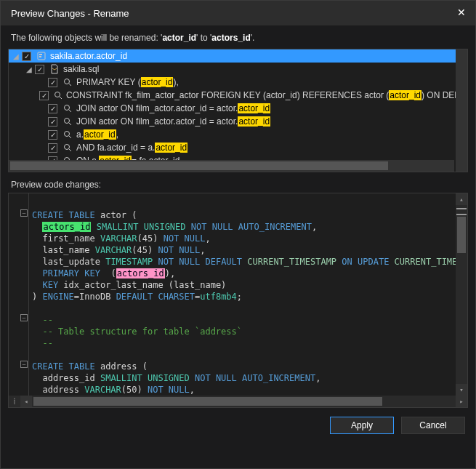 This screenshot has height=469, width=476. Describe the element at coordinates (238, 13) in the screenshot. I see `title-bar: Preview Changes - Rename ✕` at that location.